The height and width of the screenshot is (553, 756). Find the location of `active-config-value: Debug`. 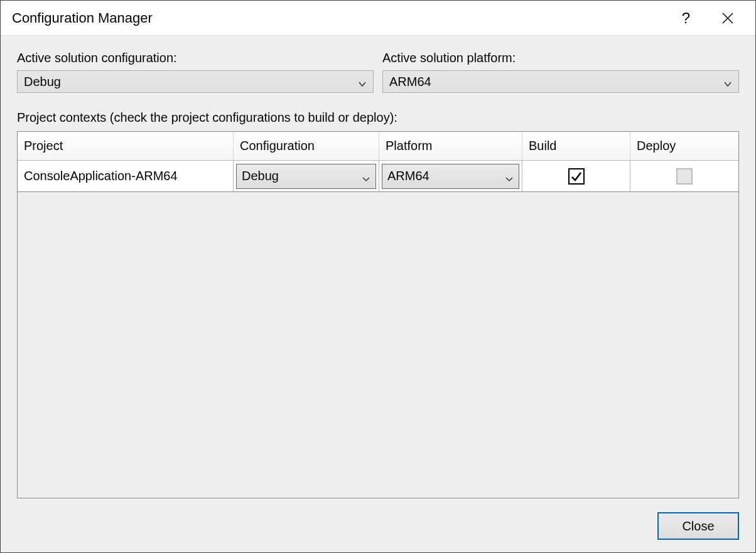

active-config-value: Debug is located at coordinates (43, 82).